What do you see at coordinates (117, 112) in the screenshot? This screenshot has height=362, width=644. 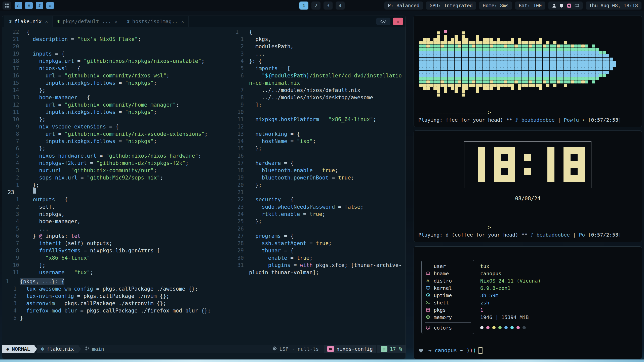 I see `code-line: 11 inputs.nixpkgs.follows = "nixpkgs";` at bounding box center [117, 112].